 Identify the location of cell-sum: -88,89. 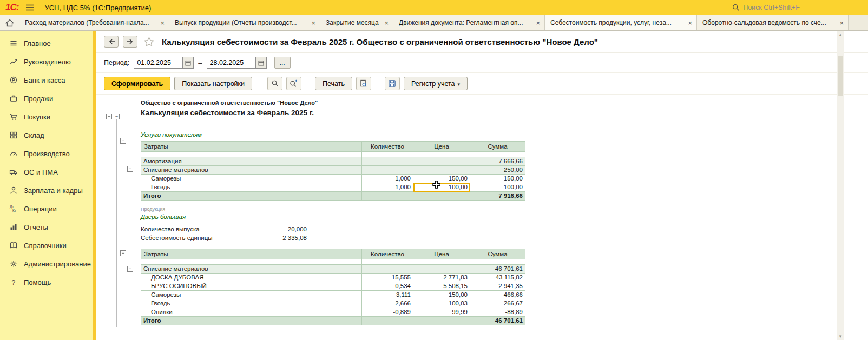
(498, 312).